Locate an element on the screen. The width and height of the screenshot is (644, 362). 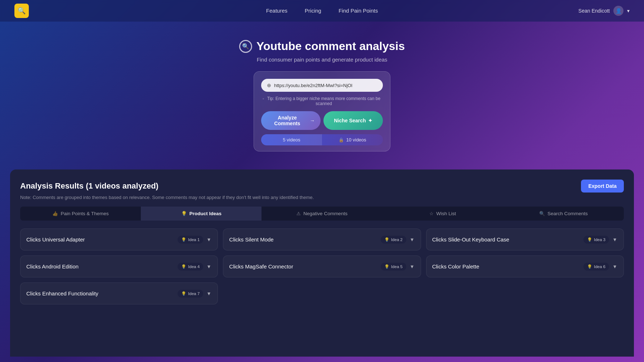
idea-bulb-icon-4: 💡 is located at coordinates (184, 267).